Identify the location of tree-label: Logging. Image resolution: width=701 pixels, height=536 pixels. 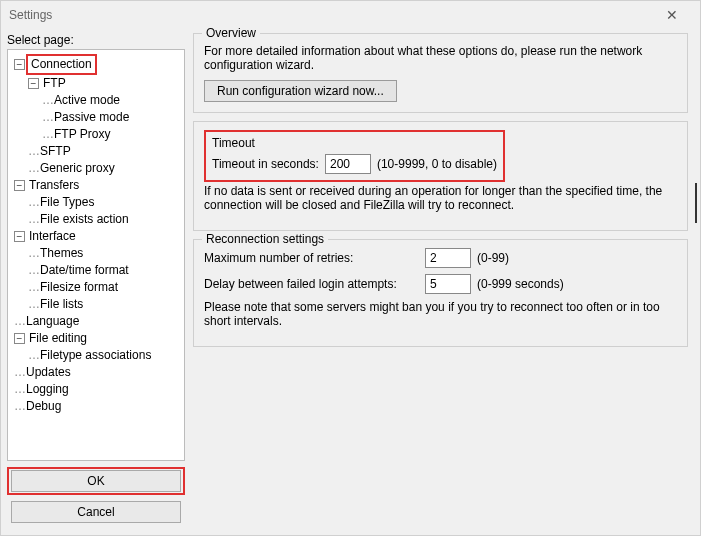
(48, 390).